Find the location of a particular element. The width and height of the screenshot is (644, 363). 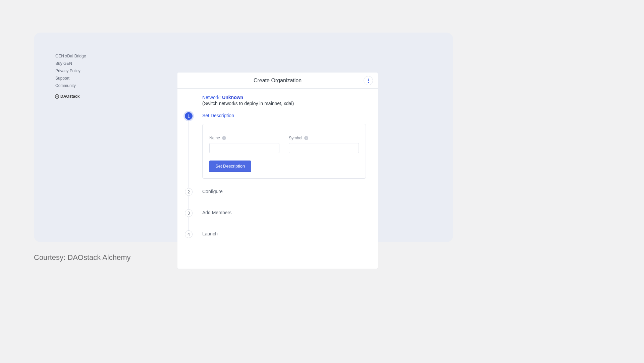

symbol-group: Symbol i is located at coordinates (324, 144).